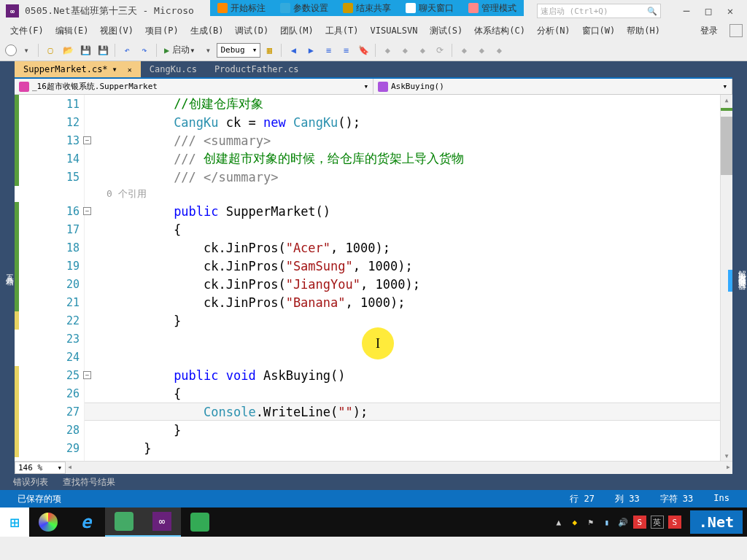  What do you see at coordinates (68, 50) in the screenshot?
I see `open-button: 📂` at bounding box center [68, 50].